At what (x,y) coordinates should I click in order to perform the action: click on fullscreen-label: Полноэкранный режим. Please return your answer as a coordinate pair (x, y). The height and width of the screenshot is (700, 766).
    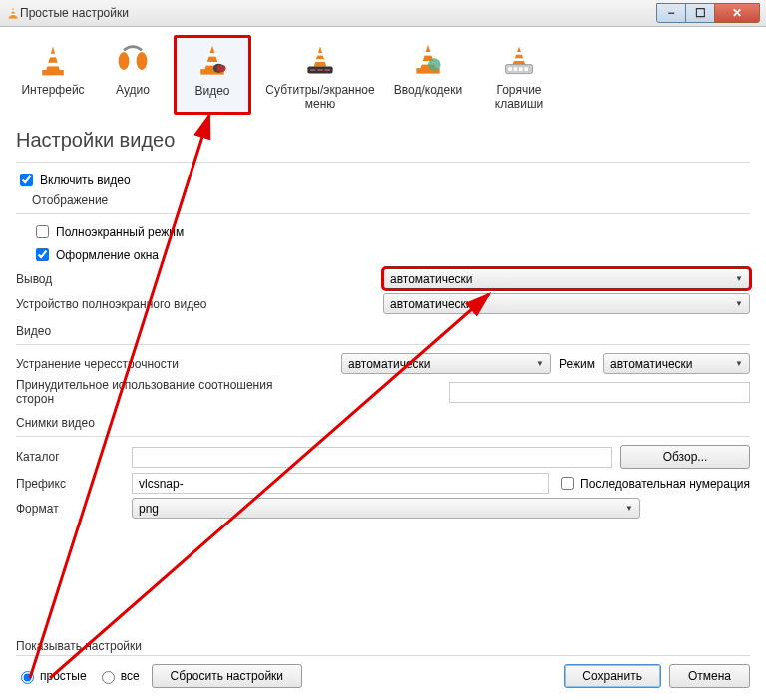
    Looking at the image, I should click on (120, 232).